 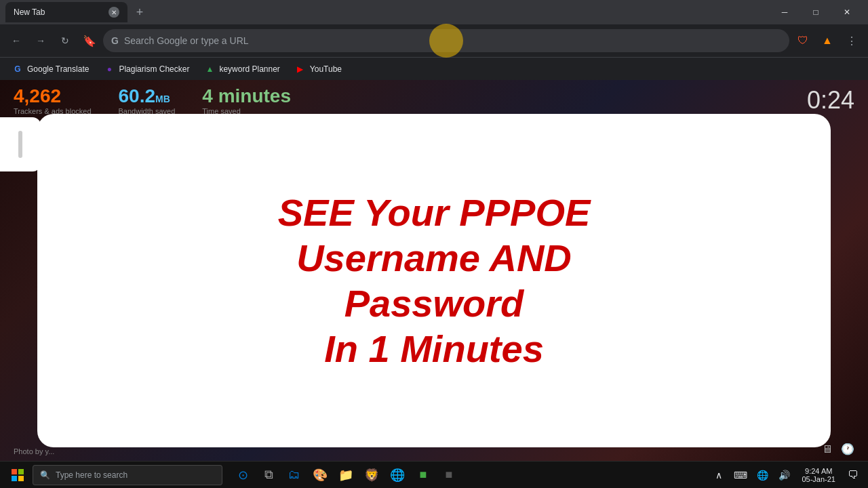 I want to click on bandwidth-value: 60.2MB, so click(x=147, y=96).